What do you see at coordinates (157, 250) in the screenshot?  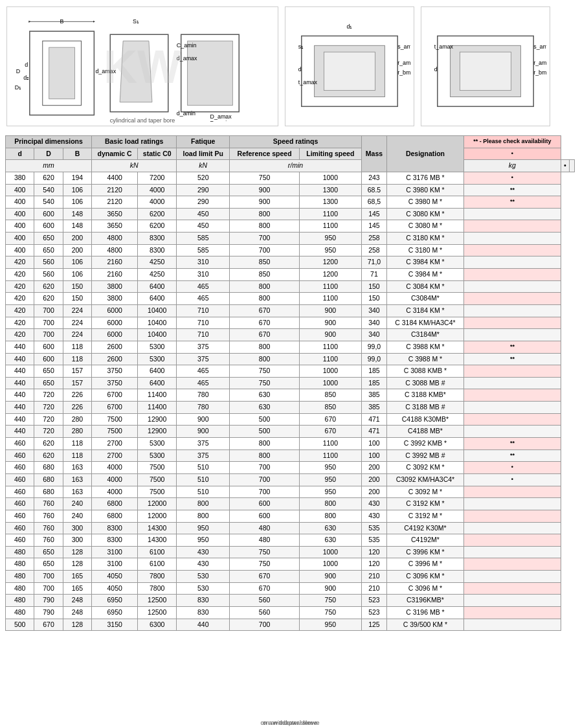 I see `data-cell: 8300` at bounding box center [157, 250].